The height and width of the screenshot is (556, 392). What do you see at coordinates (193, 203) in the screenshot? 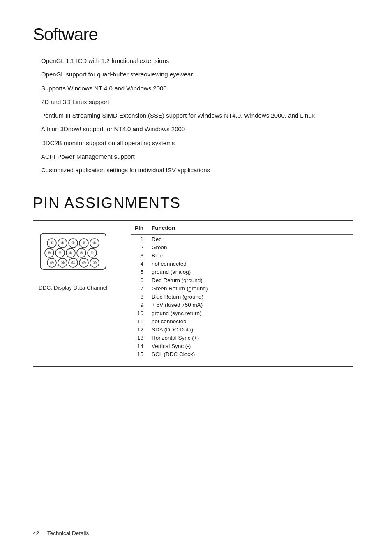
I see `pin-assignments-title: Pin Assignments` at bounding box center [193, 203].